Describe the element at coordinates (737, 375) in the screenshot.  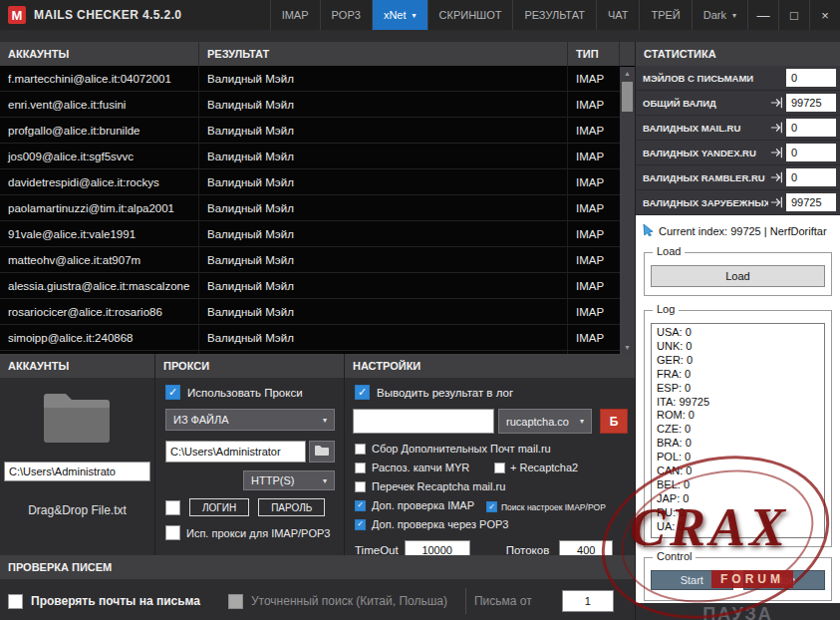
I see `log-line: FRA: 0` at that location.